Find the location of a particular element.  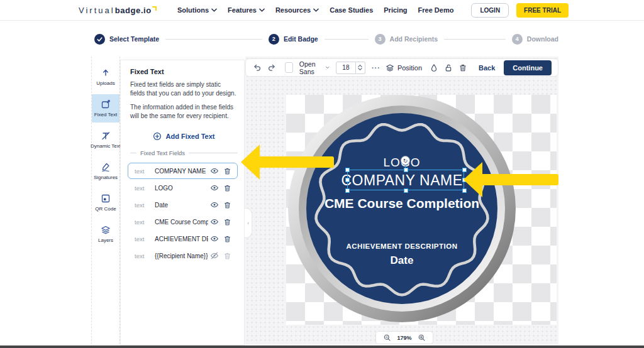

field-row-company-name: text COMPANY NAME is located at coordinates (182, 171).